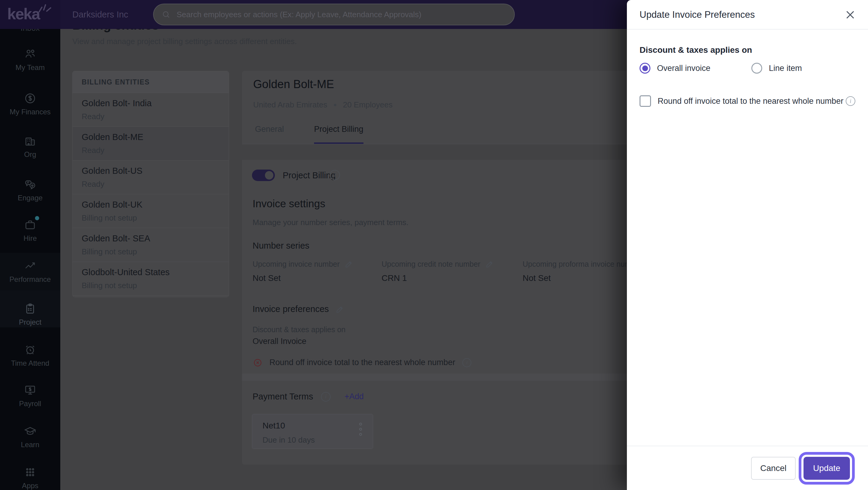 The height and width of the screenshot is (490, 868). I want to click on billing-entity-row: Golden Bolt- SEA Billing not setup, so click(151, 245).